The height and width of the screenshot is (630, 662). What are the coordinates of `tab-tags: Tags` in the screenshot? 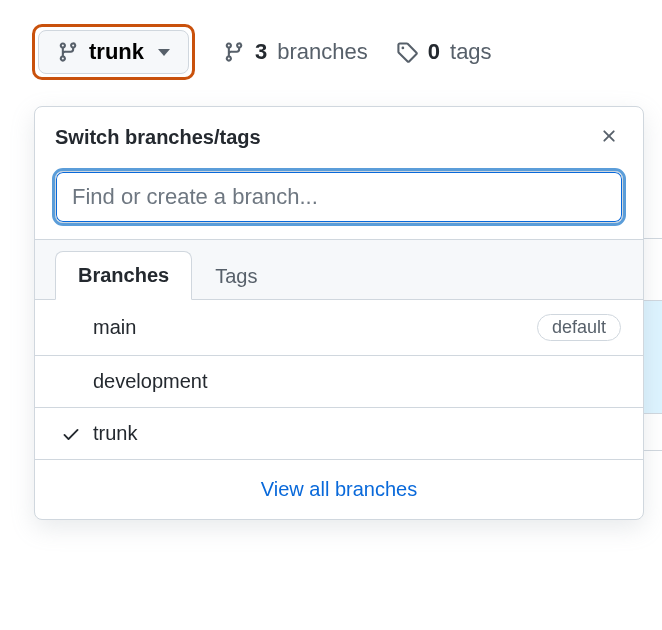 It's located at (236, 276).